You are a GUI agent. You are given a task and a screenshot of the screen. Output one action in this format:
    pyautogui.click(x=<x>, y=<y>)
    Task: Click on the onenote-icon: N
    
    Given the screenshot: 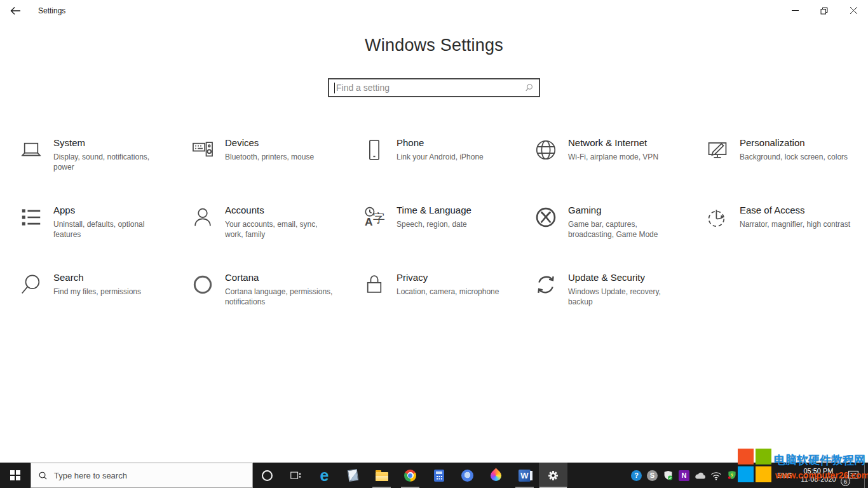 What is the action you would take?
    pyautogui.click(x=684, y=475)
    